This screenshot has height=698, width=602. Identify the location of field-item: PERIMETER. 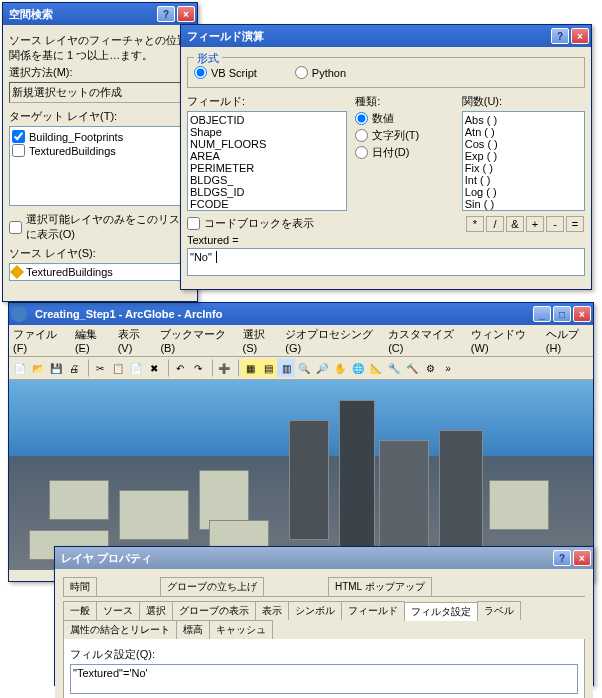
(267, 168).